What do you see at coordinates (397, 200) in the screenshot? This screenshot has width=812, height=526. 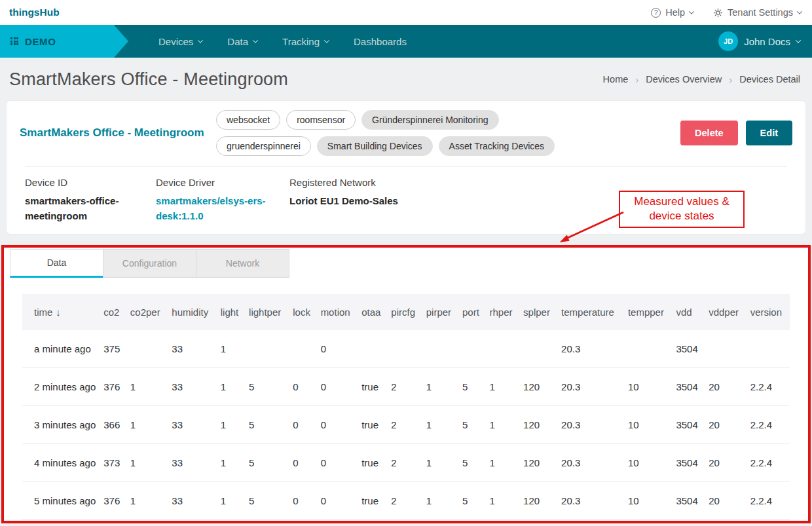 I see `device-field: Registered NetworkLoriot EU1 Demo-Sales` at bounding box center [397, 200].